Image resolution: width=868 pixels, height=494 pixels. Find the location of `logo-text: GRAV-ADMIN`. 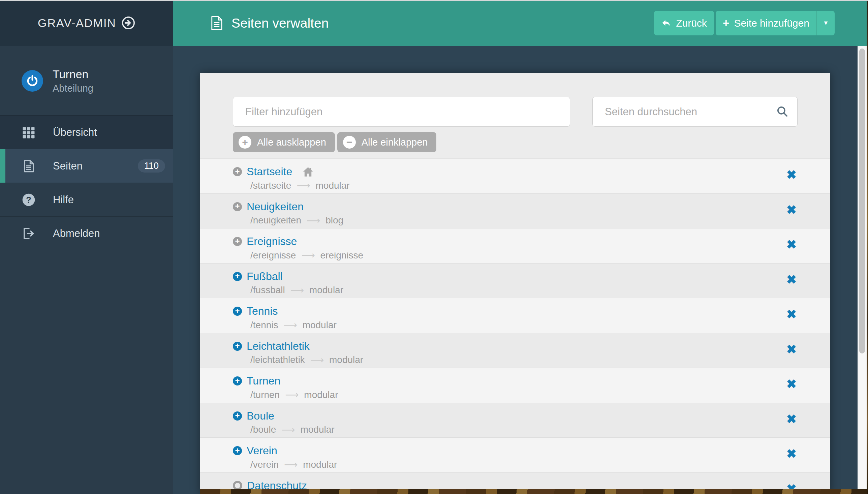

logo-text: GRAV-ADMIN is located at coordinates (77, 23).